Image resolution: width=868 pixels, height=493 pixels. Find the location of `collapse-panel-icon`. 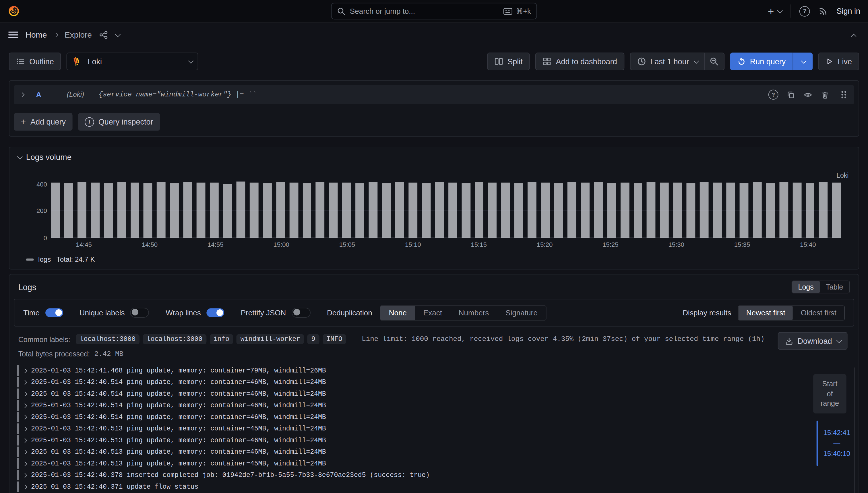

collapse-panel-icon is located at coordinates (856, 35).